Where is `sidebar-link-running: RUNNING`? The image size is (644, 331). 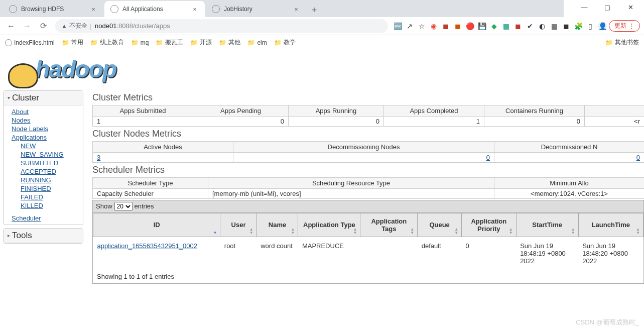 sidebar-link-running: RUNNING is located at coordinates (52, 180).